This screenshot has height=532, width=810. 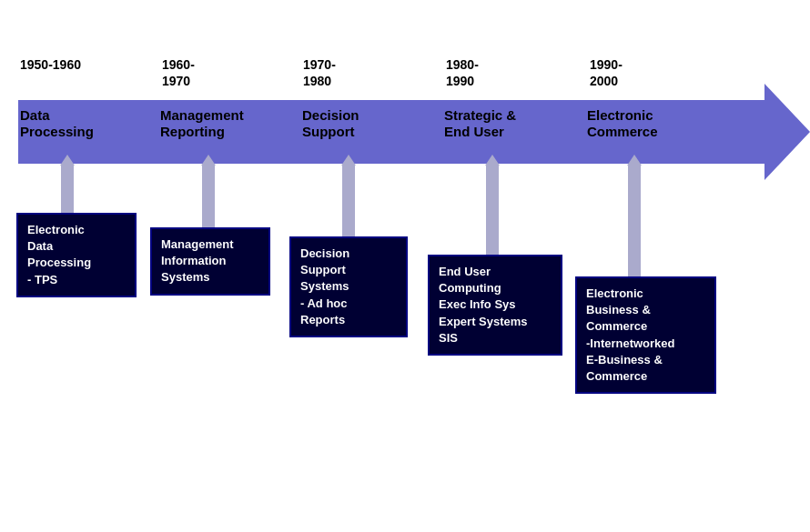 What do you see at coordinates (56, 124) in the screenshot?
I see `era-label-1: DataProcessing` at bounding box center [56, 124].